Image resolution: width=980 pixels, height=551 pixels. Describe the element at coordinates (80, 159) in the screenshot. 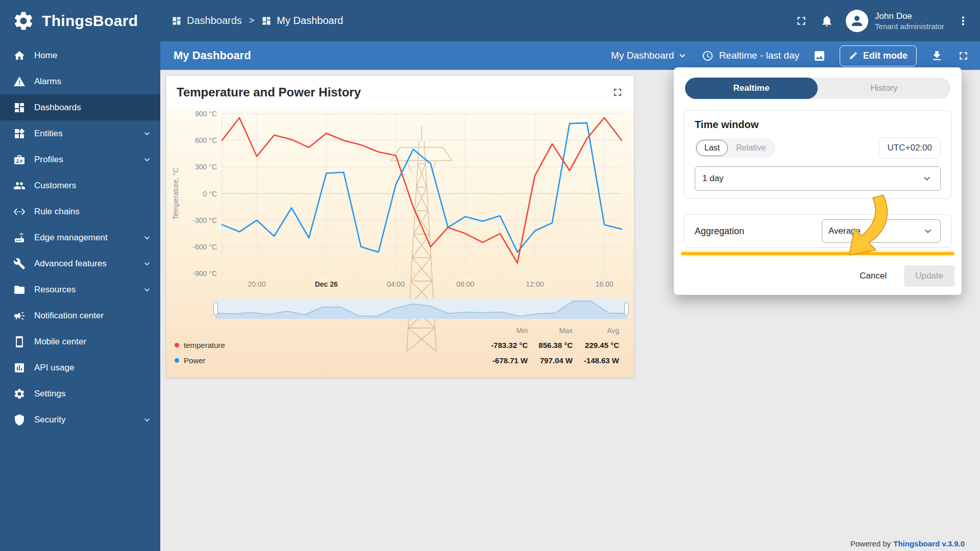

I see `sidebar-item-profiles: Profiles` at that location.